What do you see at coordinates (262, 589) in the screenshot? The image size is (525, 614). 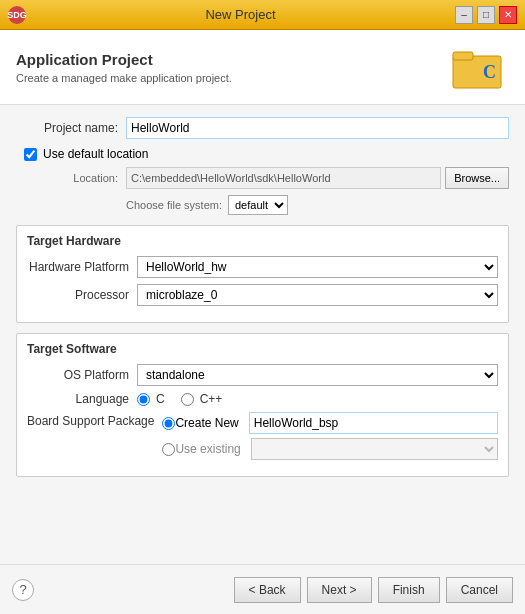 I see `dialog-footer: ? < Back Next > Finish Cancel` at bounding box center [262, 589].